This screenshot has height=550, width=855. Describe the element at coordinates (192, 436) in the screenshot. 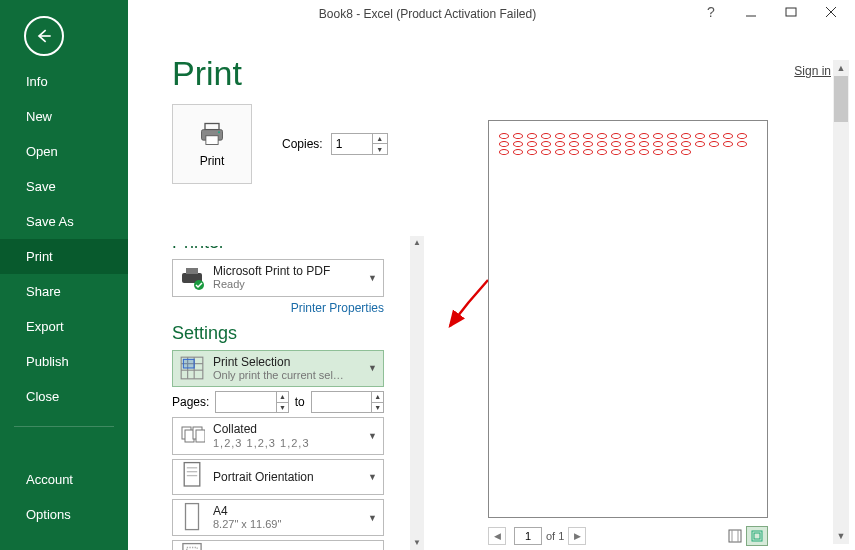

I see `collate-icon` at that location.